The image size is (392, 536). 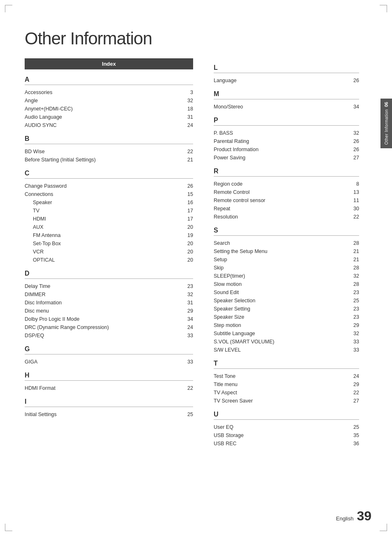 I want to click on right-section-letter-s: S, so click(x=286, y=231).